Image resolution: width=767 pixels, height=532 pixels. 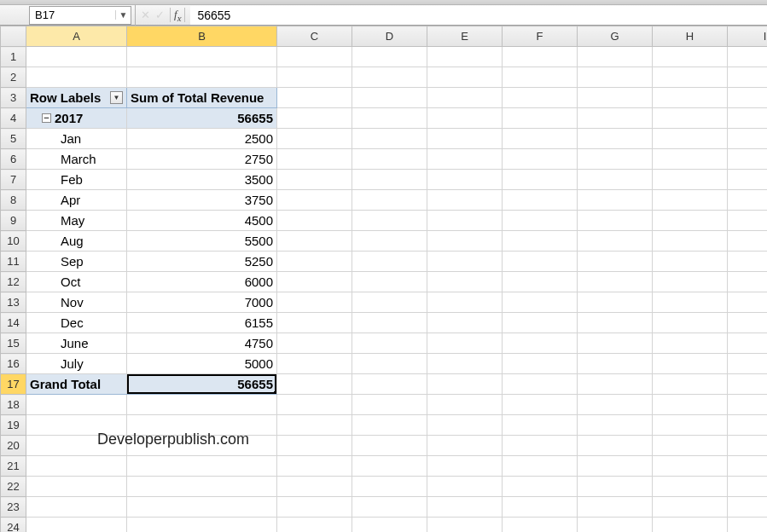 I want to click on name-box-dropdown: ▼, so click(x=123, y=15).